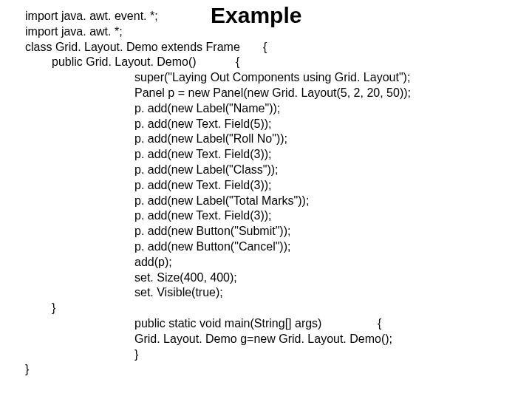 The height and width of the screenshot is (399, 532). I want to click on code-line: p. add(new Label("Class"));, so click(218, 170).